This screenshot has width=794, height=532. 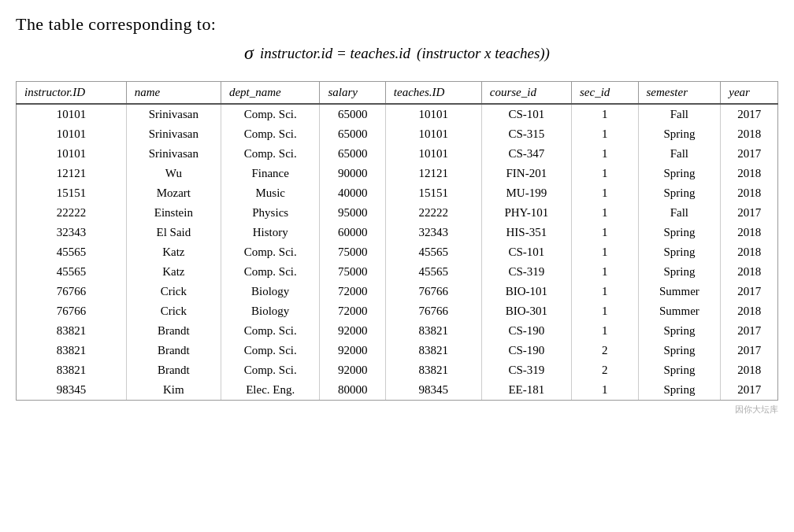 I want to click on table-row: 15151MozartMusic4000015151MU-1991Spring2…, so click(x=397, y=194).